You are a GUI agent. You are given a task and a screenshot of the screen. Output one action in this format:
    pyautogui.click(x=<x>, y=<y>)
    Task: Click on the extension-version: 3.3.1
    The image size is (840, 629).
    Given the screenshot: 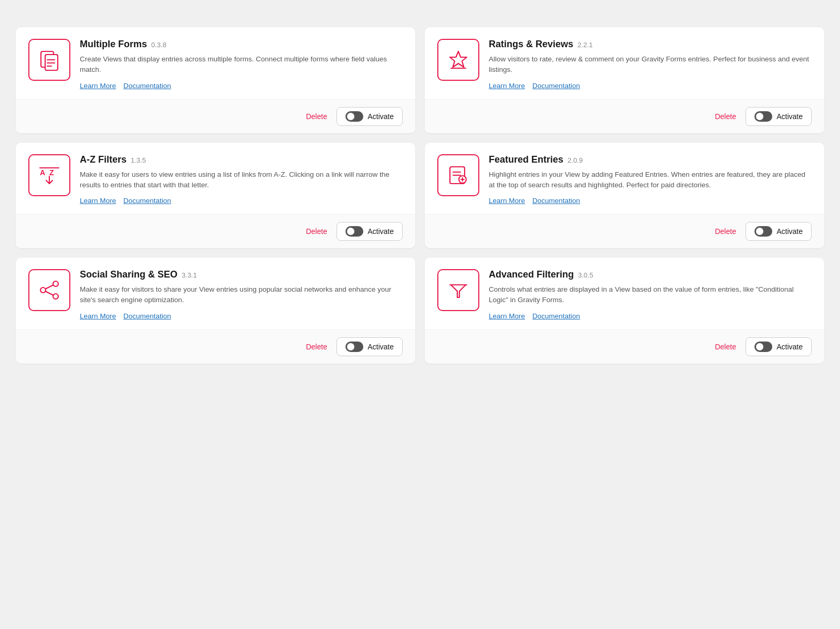 What is the action you would take?
    pyautogui.click(x=189, y=275)
    